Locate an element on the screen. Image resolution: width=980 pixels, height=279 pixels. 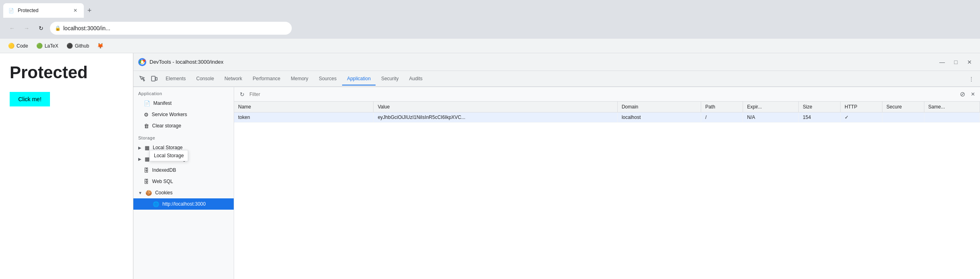
code-bookmark-icon: 🟡 is located at coordinates (11, 46).